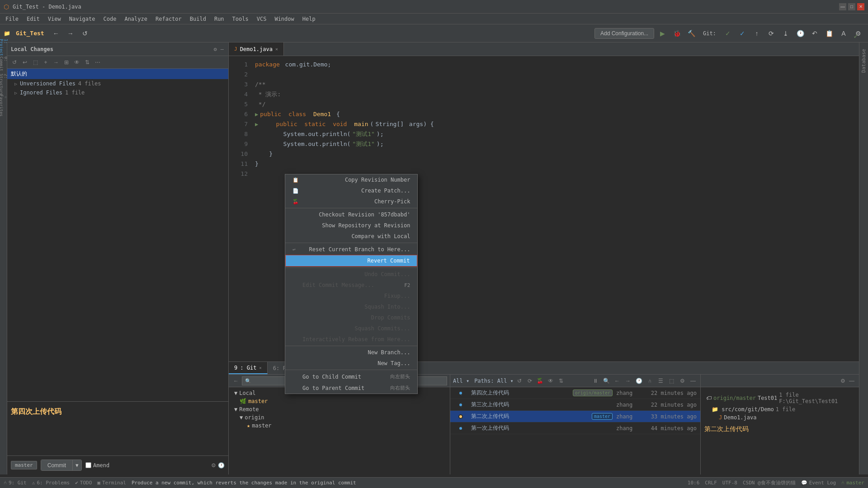  I want to click on favorites-tab: ☆ Favorites, so click(4, 105).